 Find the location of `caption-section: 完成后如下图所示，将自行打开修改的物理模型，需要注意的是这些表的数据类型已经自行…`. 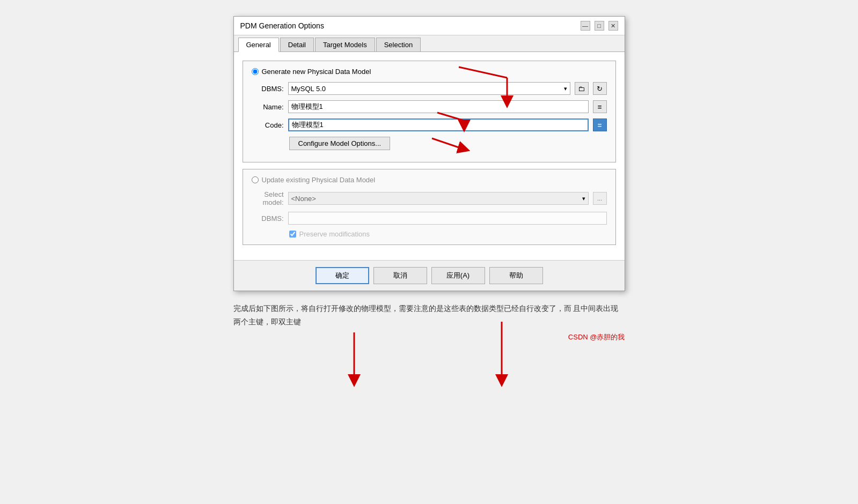

caption-section: 完成后如下图所示，将自行打开修改的物理模型，需要注意的是这些表的数据类型已经自行… is located at coordinates (429, 323).